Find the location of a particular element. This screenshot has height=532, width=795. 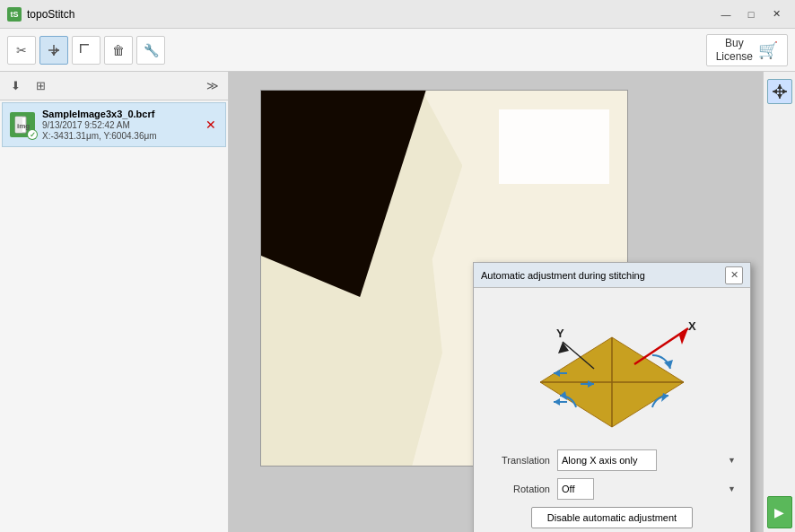

buy-license-text: BuyLicense is located at coordinates (734, 50).